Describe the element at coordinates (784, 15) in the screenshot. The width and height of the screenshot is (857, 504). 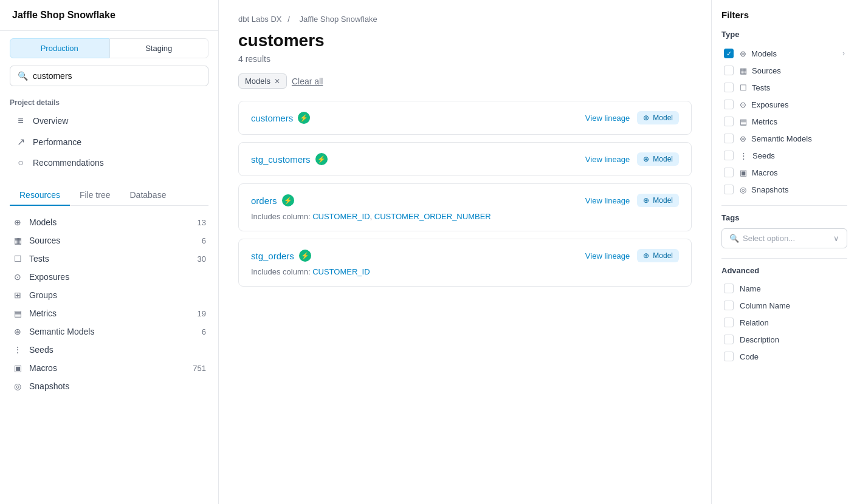
I see `filters-panel-title: Filters` at that location.